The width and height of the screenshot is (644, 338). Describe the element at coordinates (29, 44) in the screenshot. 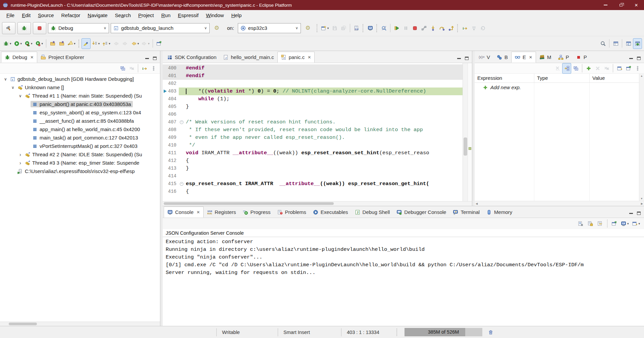

I see `coverage-icon: ▾` at that location.